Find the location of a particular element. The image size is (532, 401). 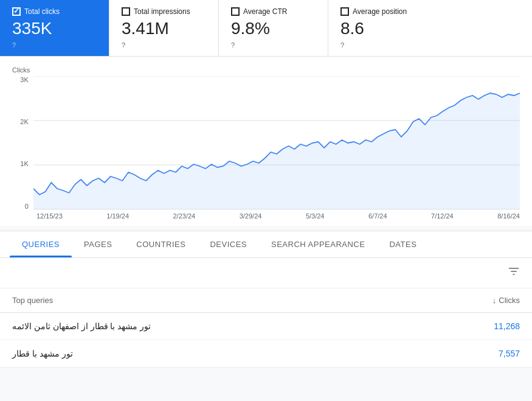

query-text-1: تور مشهد با قطار is located at coordinates (43, 354).